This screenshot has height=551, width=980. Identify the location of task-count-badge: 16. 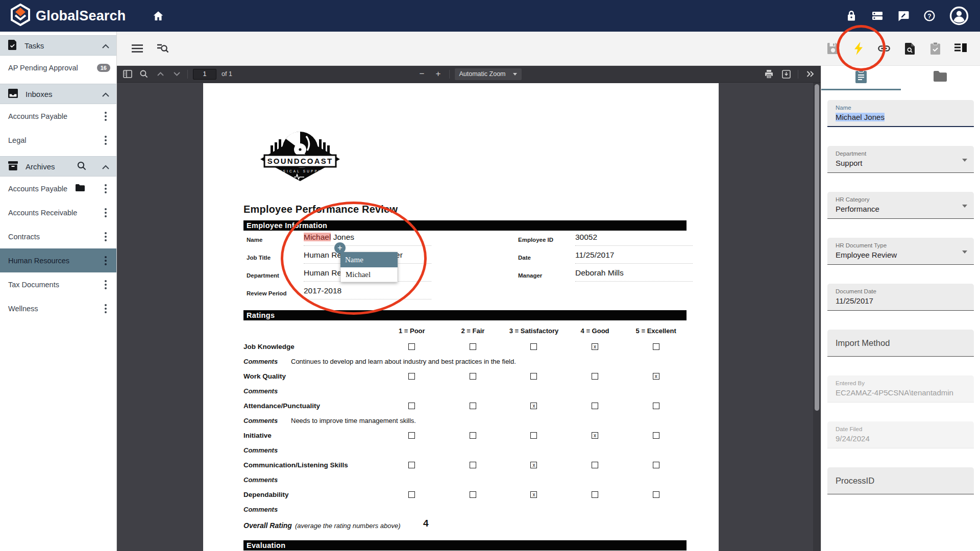
(104, 68).